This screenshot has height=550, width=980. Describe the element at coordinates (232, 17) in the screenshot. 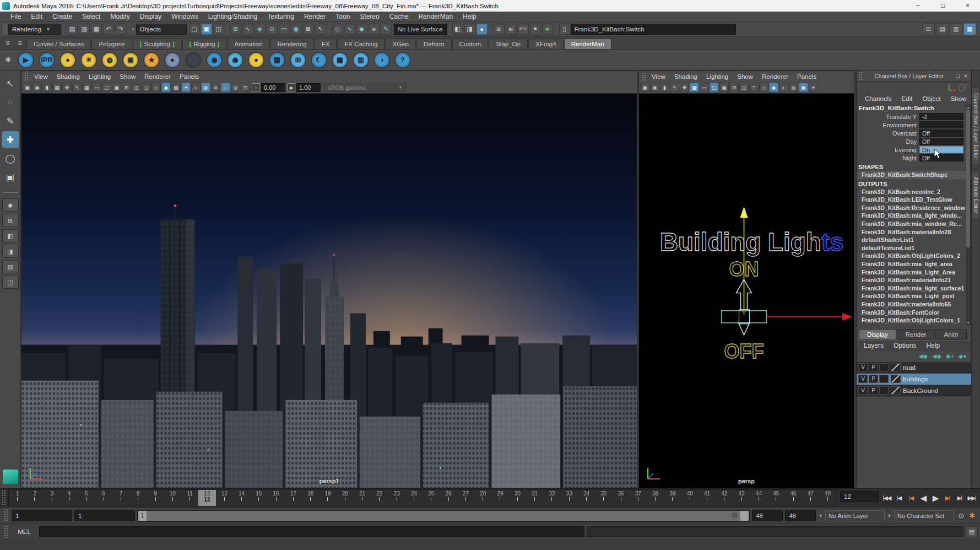

I see `menu-item: Lighting/Shading` at that location.